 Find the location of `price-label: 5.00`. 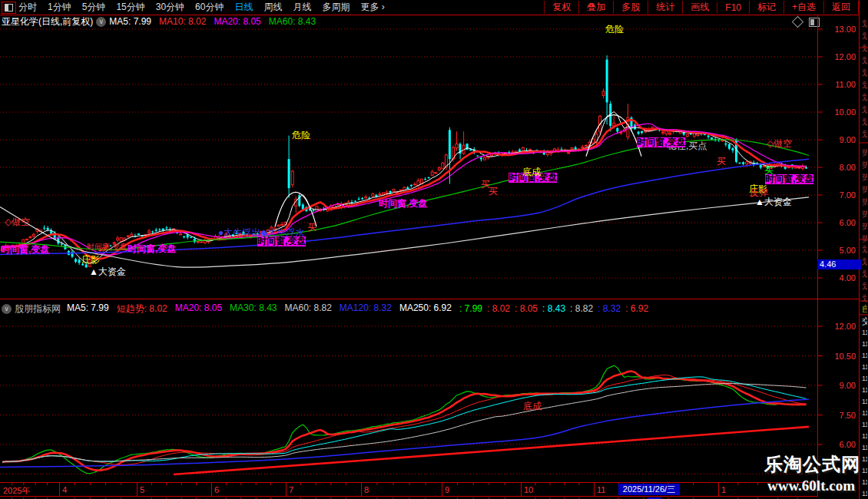

price-label: 5.00 is located at coordinates (837, 250).